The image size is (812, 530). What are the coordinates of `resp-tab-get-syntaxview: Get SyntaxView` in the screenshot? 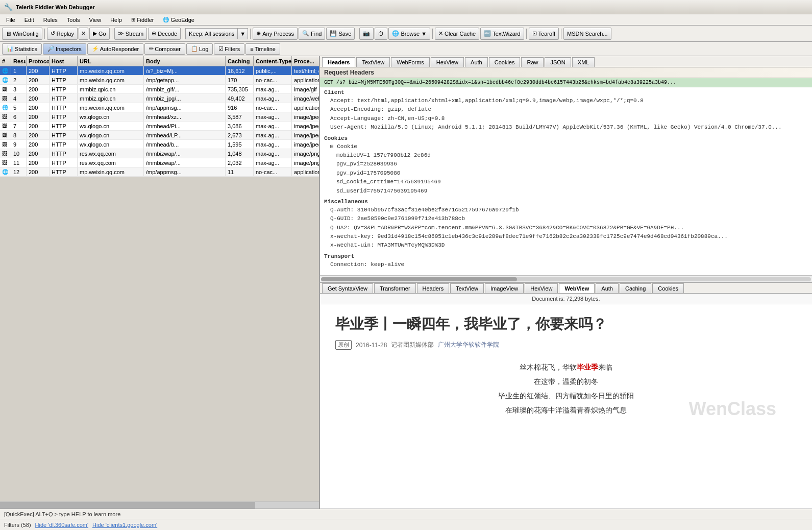 It's located at (348, 288).